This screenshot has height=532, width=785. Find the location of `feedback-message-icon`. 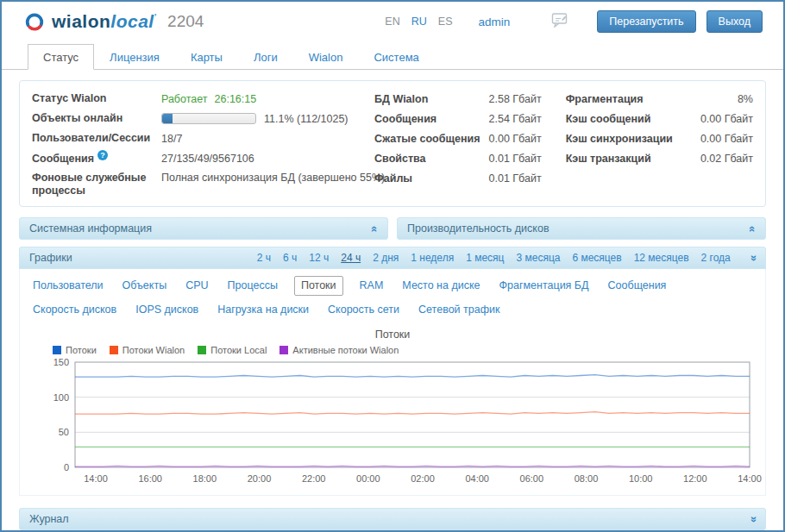

feedback-message-icon is located at coordinates (561, 22).